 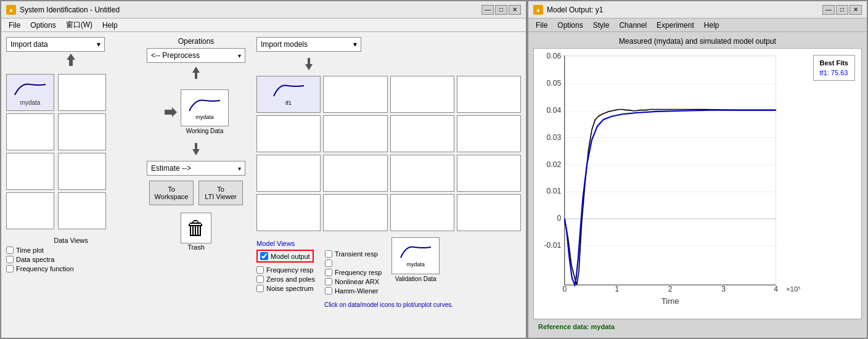 I want to click on right-minimize-button: —, so click(x=829, y=10).